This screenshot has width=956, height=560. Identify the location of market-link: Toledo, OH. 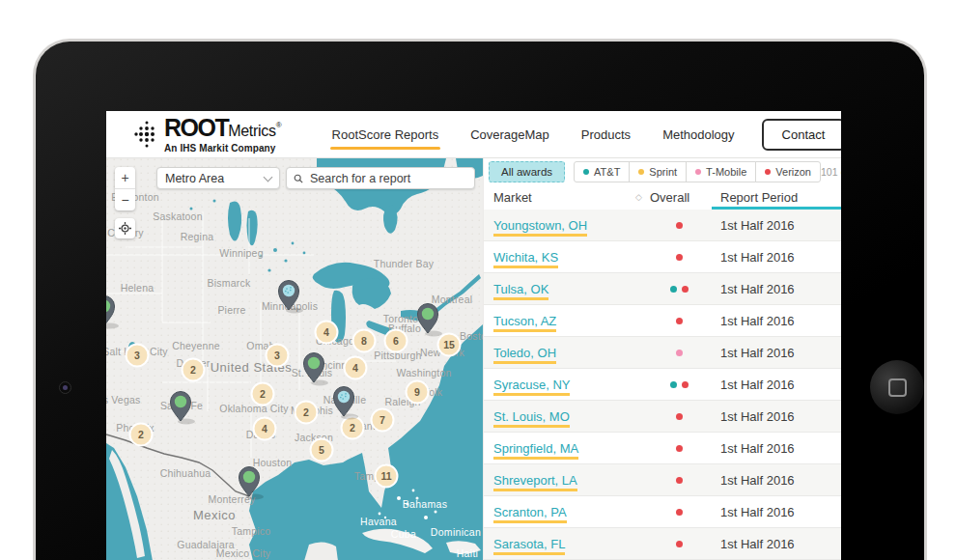
(525, 355).